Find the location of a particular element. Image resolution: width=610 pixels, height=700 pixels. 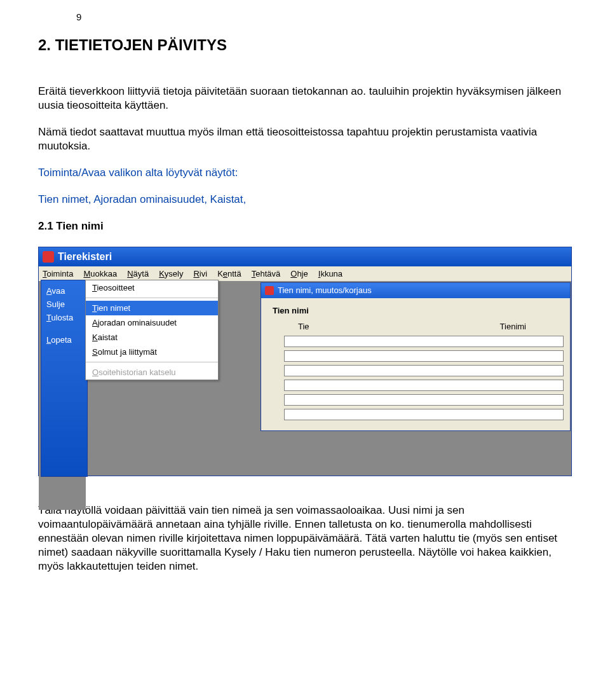

menu-lopeta: Lopeta is located at coordinates (65, 340).